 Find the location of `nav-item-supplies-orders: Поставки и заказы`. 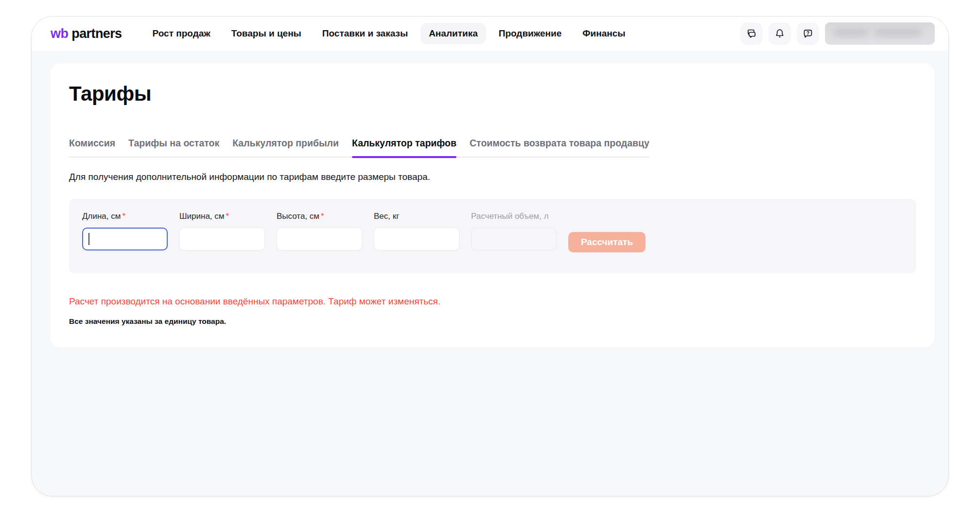

nav-item-supplies-orders: Поставки и заказы is located at coordinates (365, 34).